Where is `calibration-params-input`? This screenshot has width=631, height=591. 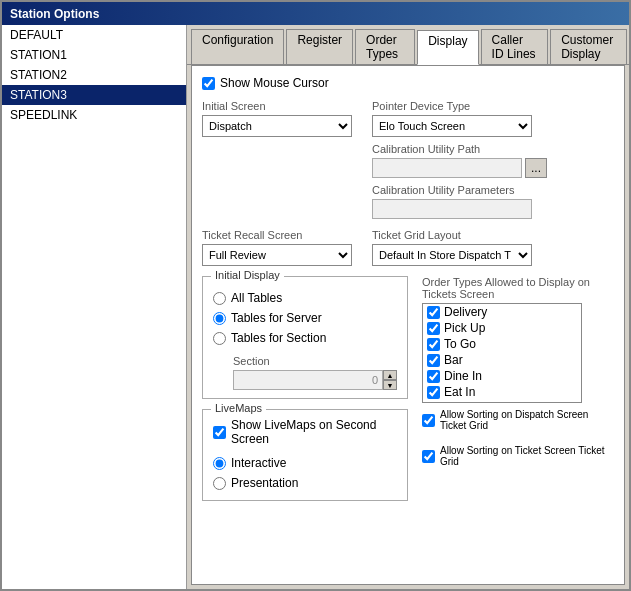
calibration-params-input is located at coordinates (452, 209).